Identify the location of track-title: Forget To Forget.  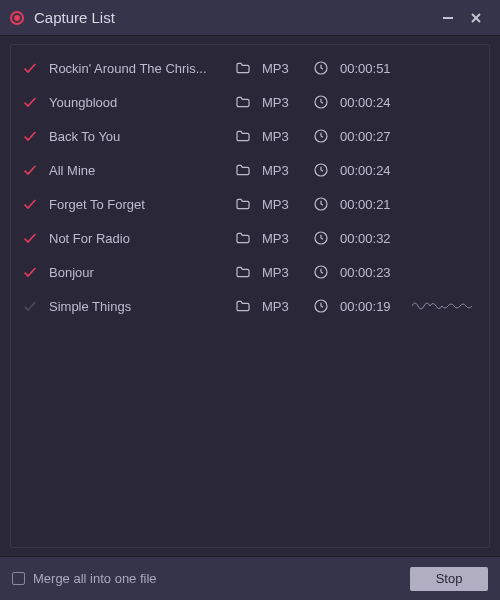
(136, 204).